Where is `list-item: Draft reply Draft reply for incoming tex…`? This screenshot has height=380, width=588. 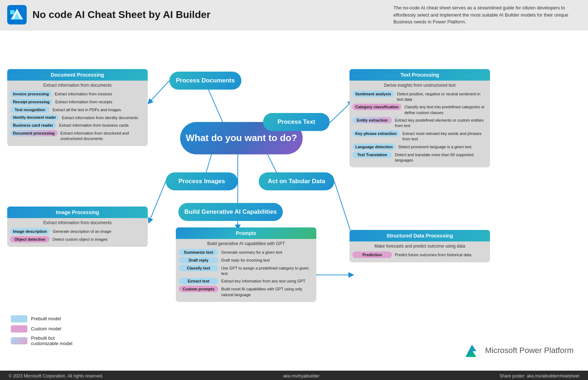 list-item: Draft reply Draft reply for incoming tex… is located at coordinates (246, 260).